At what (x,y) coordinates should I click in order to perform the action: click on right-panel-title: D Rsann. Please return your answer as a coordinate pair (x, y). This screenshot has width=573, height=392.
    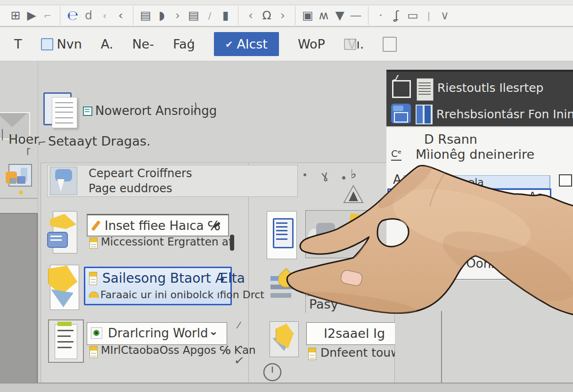
    Looking at the image, I should click on (450, 139).